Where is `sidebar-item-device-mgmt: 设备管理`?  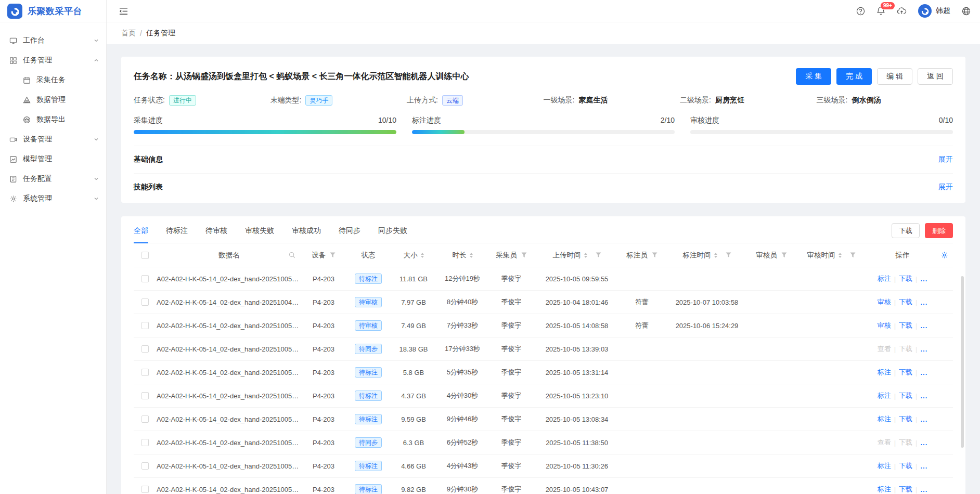
sidebar-item-device-mgmt: 设备管理 is located at coordinates (53, 139).